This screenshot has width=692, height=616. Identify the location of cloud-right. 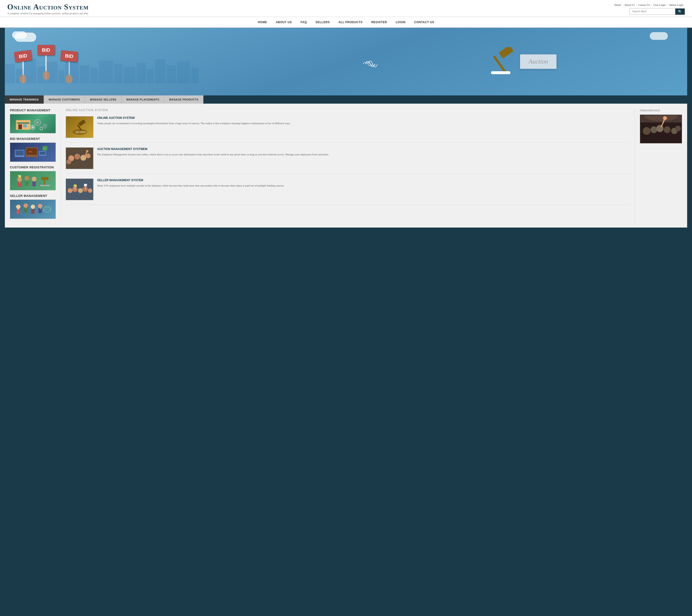
(659, 36).